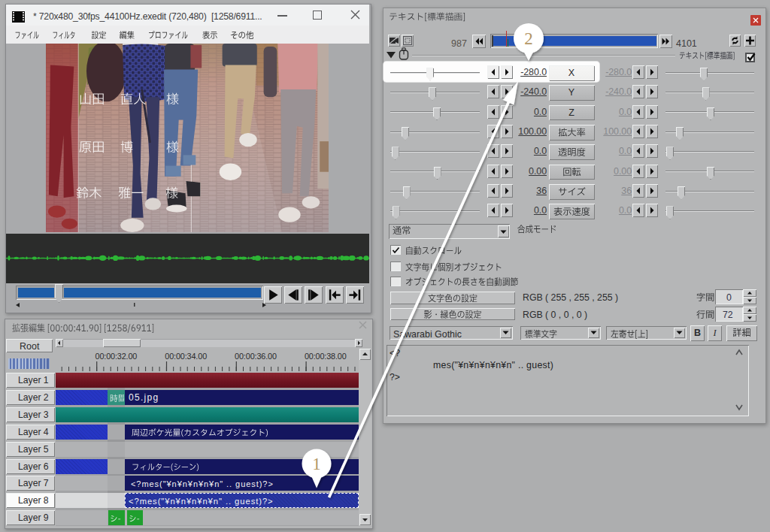 The width and height of the screenshot is (770, 532). Describe the element at coordinates (317, 464) in the screenshot. I see `svg-text: 1` at that location.